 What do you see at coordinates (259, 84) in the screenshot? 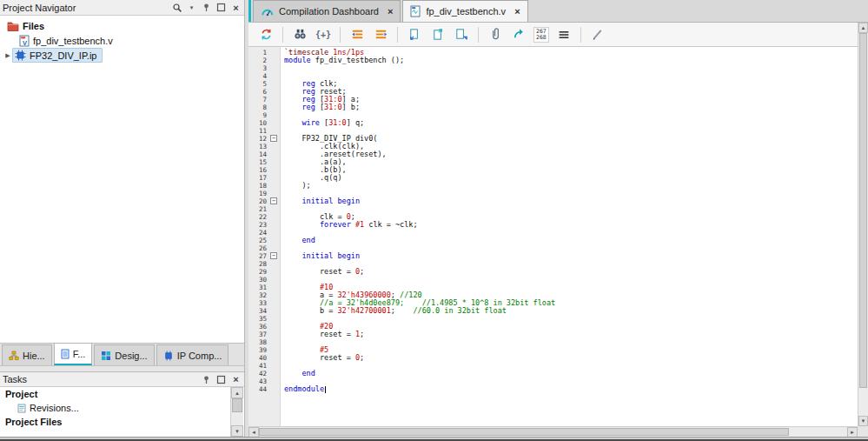
I see `line-number: 5` at bounding box center [259, 84].